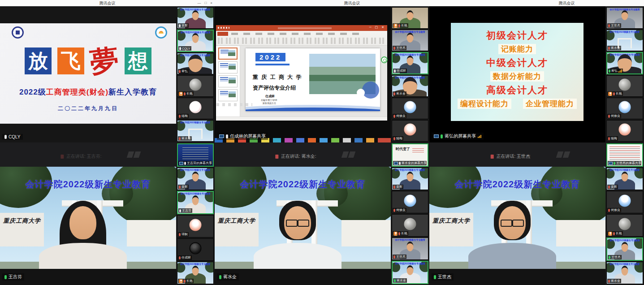  Describe the element at coordinates (517, 49) in the screenshot. I see `skill-chip: 记账能力` at that location.